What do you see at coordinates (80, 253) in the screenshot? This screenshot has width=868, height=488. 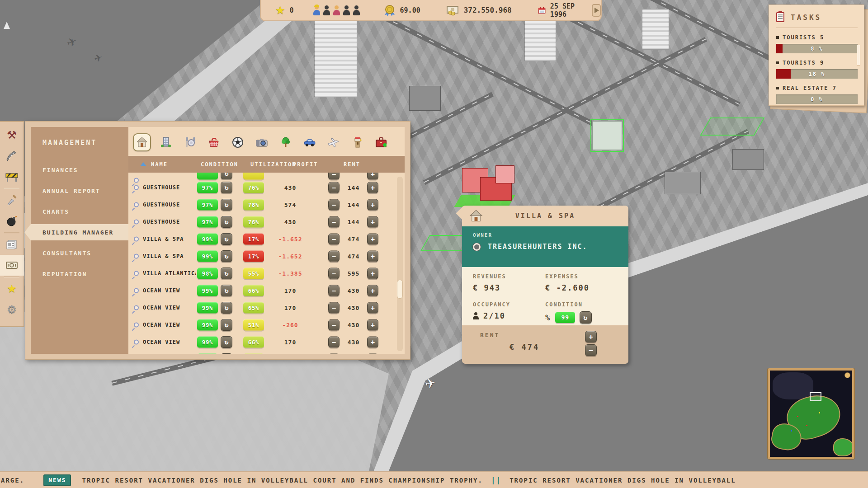 I see `management-menu-item: CONSULTANTS` at bounding box center [80, 253].